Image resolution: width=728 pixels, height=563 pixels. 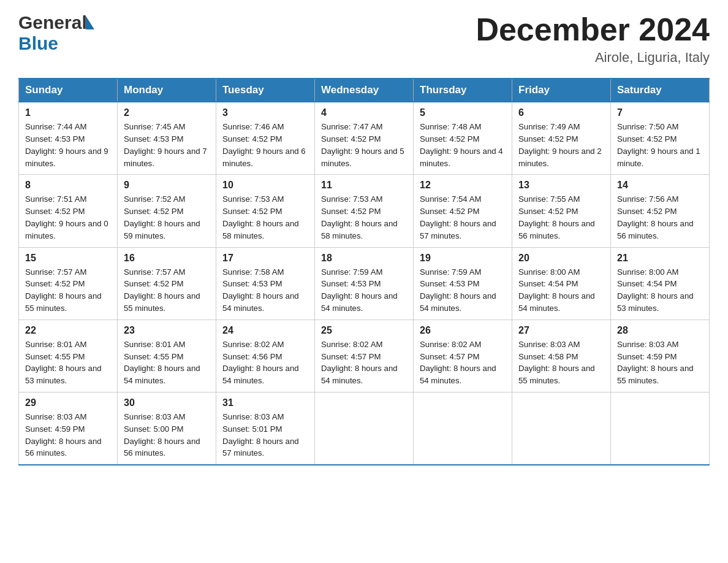 I want to click on calendar-cell: 16Sunrise: 7:57 AMSunset: 4:52 PMDayligh…, so click(x=167, y=283).